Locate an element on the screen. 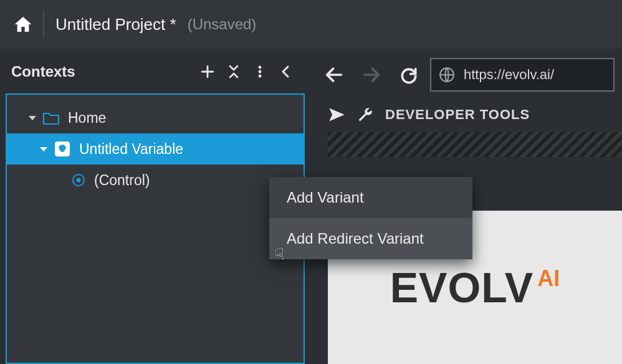 This screenshot has width=622, height=364. plus-icon is located at coordinates (208, 72).